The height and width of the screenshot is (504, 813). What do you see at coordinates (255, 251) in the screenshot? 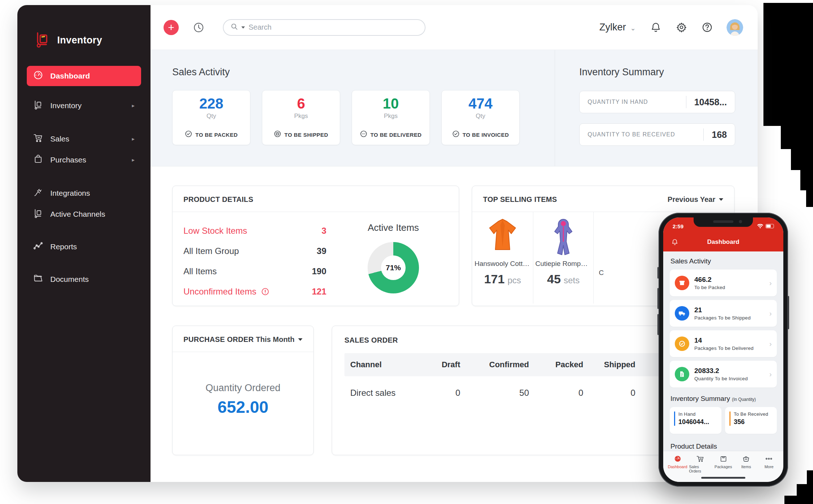
I see `all-item-group-row: All Item Group 39` at bounding box center [255, 251].